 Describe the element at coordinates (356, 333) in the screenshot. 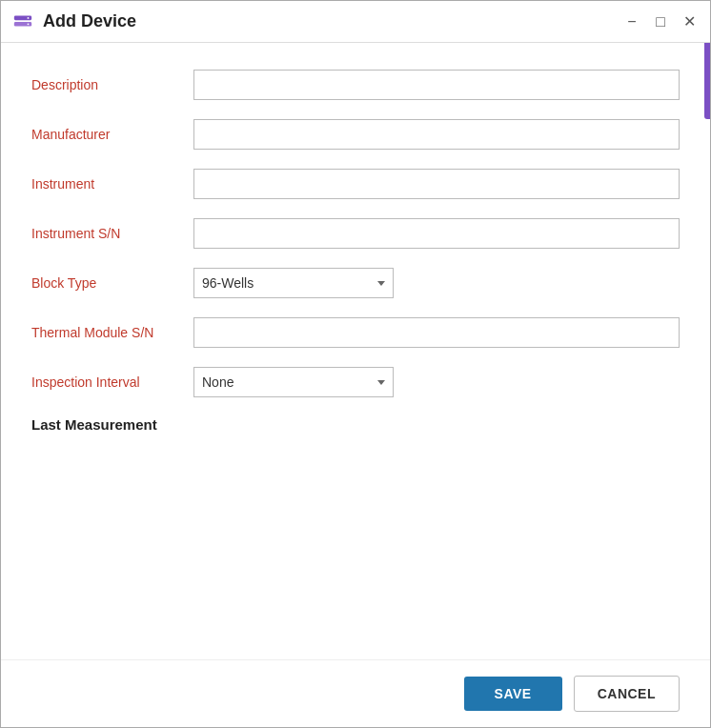

I see `thermal-module-sn-row: Thermal Module S/N` at that location.